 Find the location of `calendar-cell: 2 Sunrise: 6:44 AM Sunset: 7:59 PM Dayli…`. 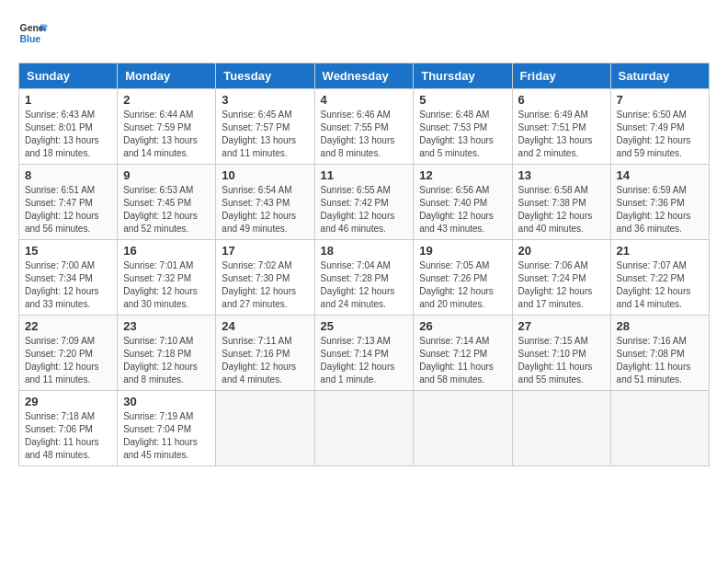

calendar-cell: 2 Sunrise: 6:44 AM Sunset: 7:59 PM Dayli… is located at coordinates (167, 127).